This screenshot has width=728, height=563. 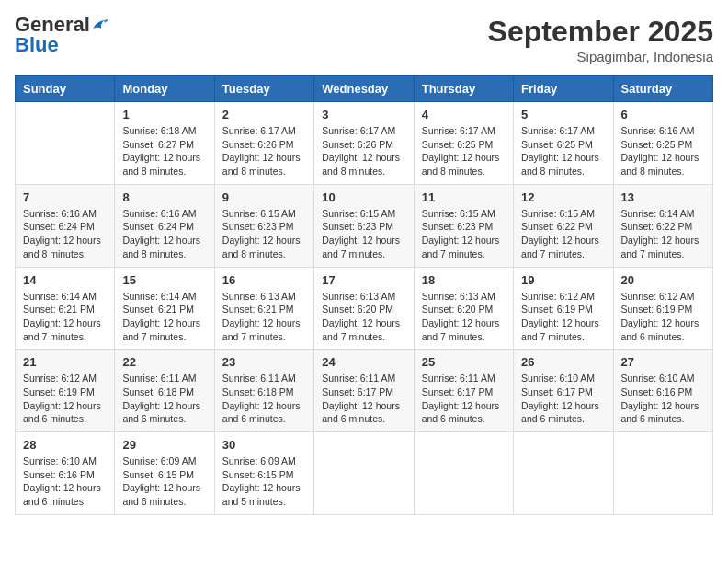 What do you see at coordinates (563, 280) in the screenshot?
I see `day-number: 19` at bounding box center [563, 280].